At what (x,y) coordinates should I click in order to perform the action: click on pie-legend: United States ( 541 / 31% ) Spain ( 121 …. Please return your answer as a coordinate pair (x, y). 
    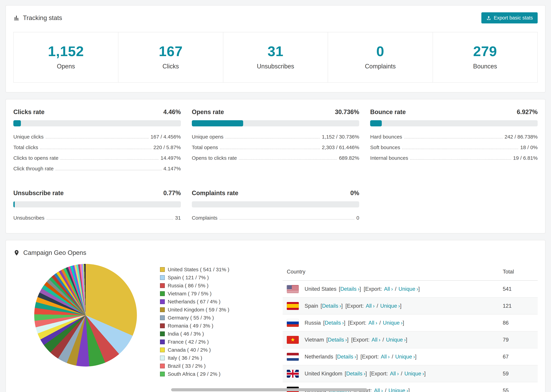
    Looking at the image, I should click on (195, 321).